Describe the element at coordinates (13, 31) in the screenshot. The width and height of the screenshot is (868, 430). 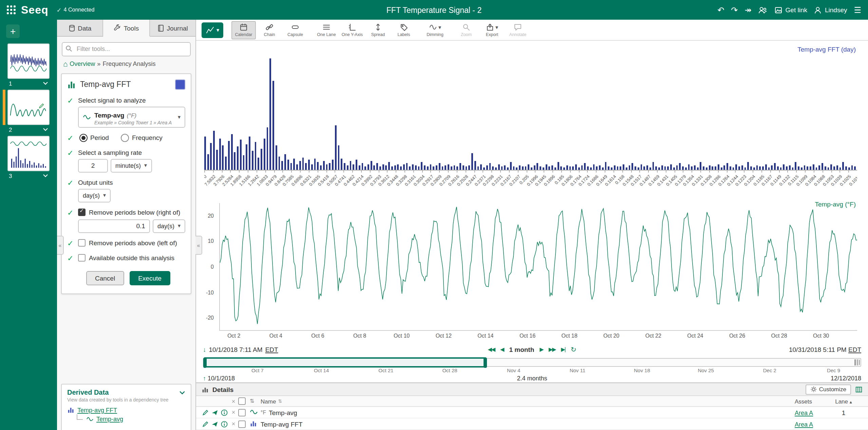
I see `add-worksheet-button: +` at that location.